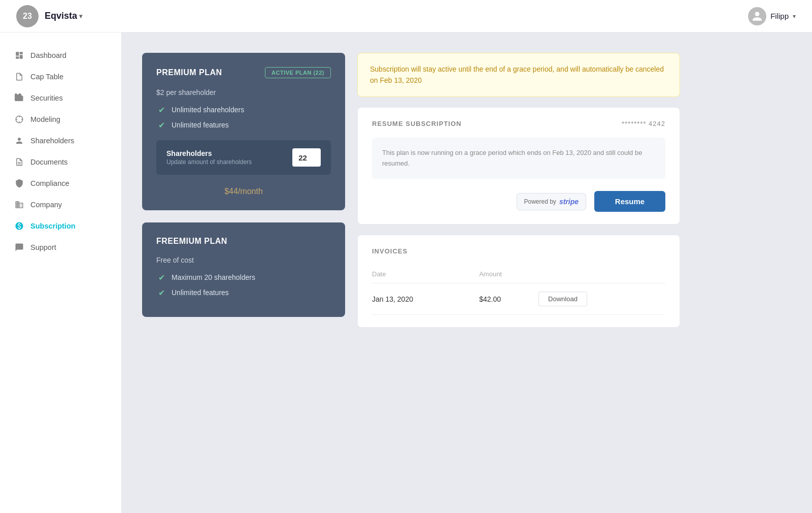 This screenshot has width=812, height=513. What do you see at coordinates (46, 205) in the screenshot?
I see `company-label: Company` at bounding box center [46, 205].